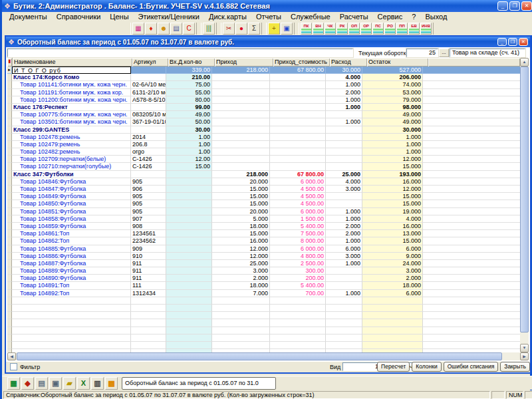  Describe the element at coordinates (263, 130) in the screenshot. I see `grid-row: Класс 299:GANTES30.0030.000` at that location.